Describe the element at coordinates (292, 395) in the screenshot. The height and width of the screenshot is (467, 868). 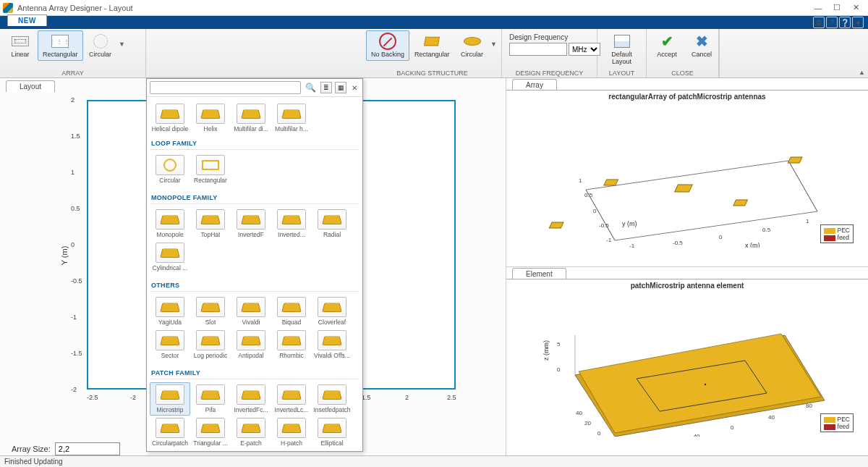
I see `invertedlc--icon` at that location.